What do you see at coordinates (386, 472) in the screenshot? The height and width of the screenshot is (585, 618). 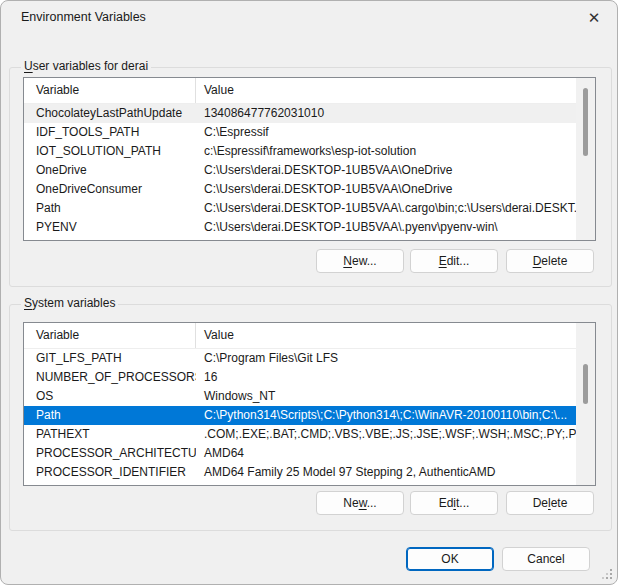 I see `value-cell: AMD64 Family 25 Model 97 Stepping 2, Aut…` at bounding box center [386, 472].